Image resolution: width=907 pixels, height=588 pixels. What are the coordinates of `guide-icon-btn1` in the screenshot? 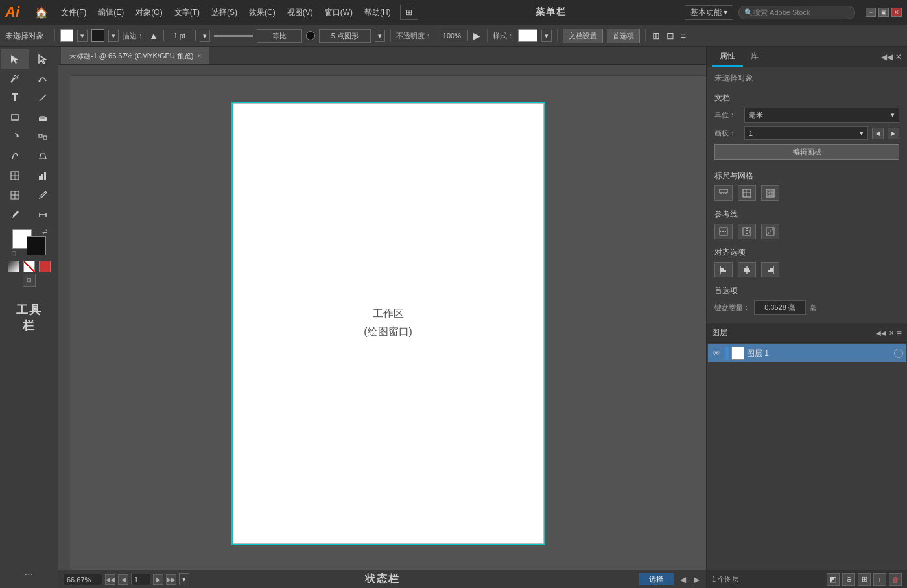 It's located at (724, 231).